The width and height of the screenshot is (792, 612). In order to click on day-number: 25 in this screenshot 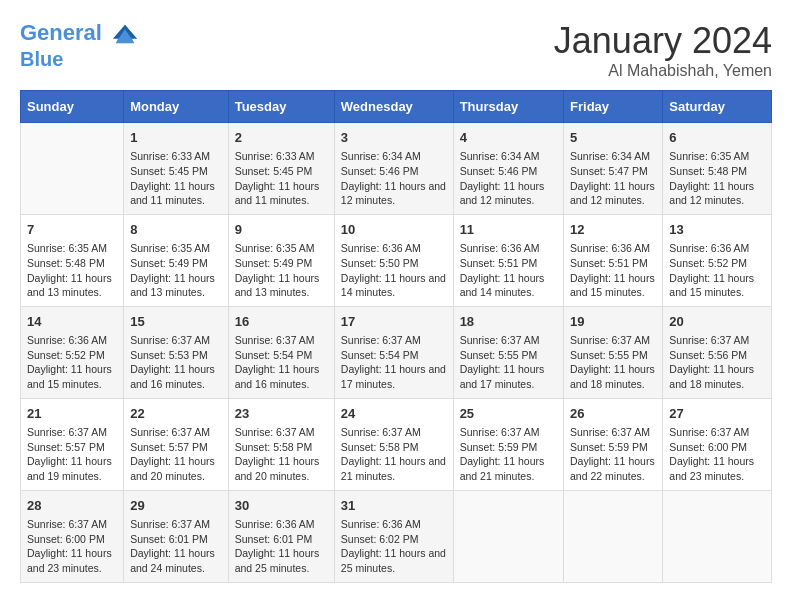, I will do `click(508, 414)`.